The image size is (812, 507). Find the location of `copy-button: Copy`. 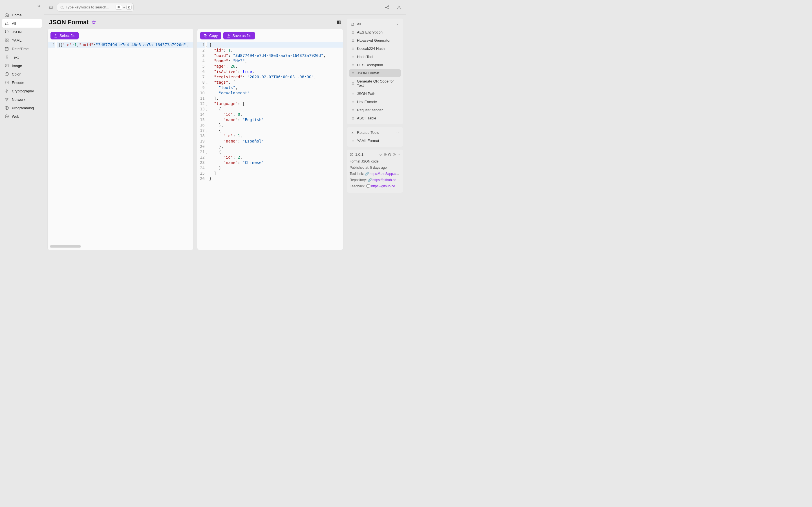

copy-button: Copy is located at coordinates (211, 36).